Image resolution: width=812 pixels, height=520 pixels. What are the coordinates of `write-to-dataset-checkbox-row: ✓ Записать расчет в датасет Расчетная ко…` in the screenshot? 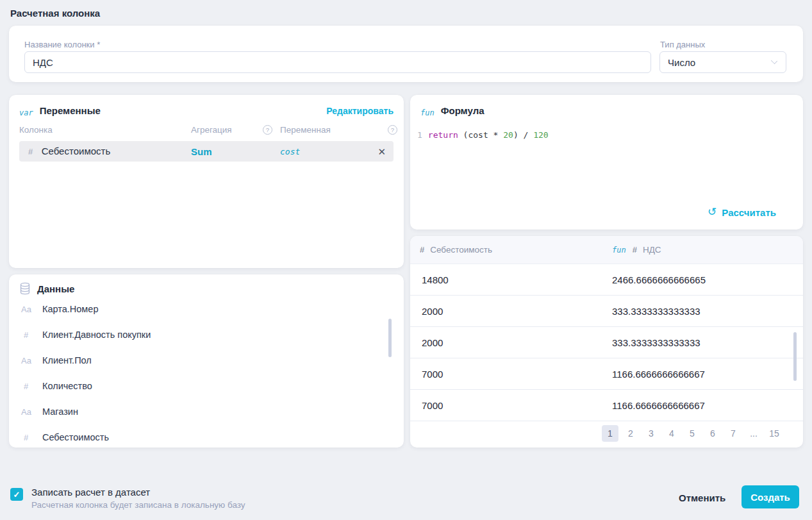 It's located at (128, 498).